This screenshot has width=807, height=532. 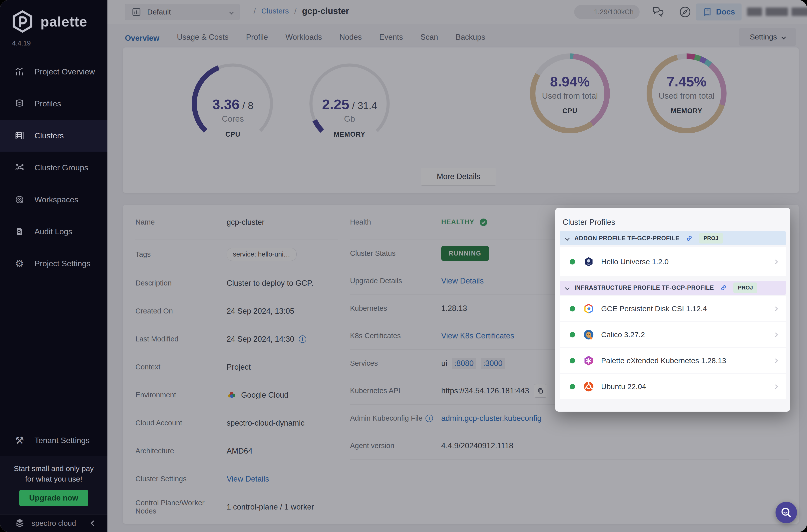 I want to click on palette-logo-icon, so click(x=22, y=21).